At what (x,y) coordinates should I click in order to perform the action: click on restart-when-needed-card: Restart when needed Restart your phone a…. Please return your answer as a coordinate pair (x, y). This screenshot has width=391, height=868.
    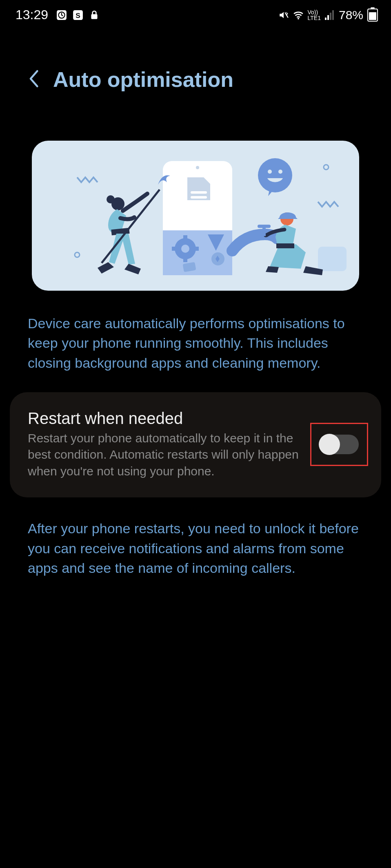
    Looking at the image, I should click on (196, 445).